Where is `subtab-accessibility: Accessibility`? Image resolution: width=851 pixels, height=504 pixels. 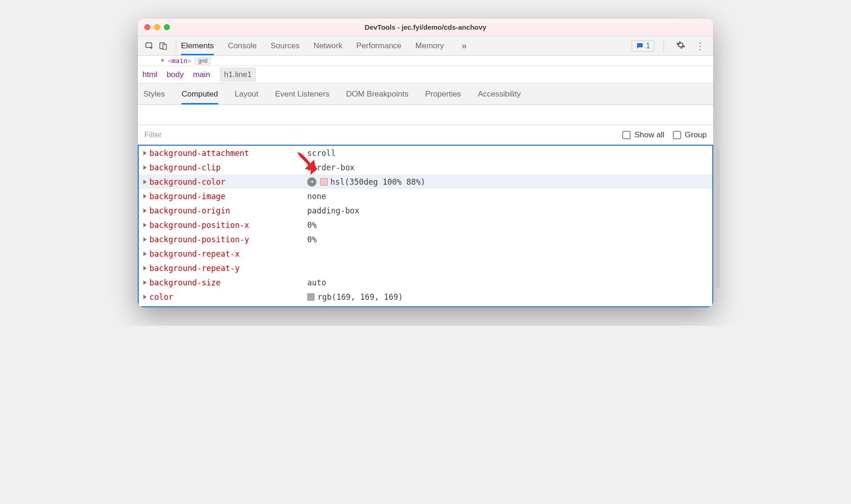
subtab-accessibility: Accessibility is located at coordinates (499, 94).